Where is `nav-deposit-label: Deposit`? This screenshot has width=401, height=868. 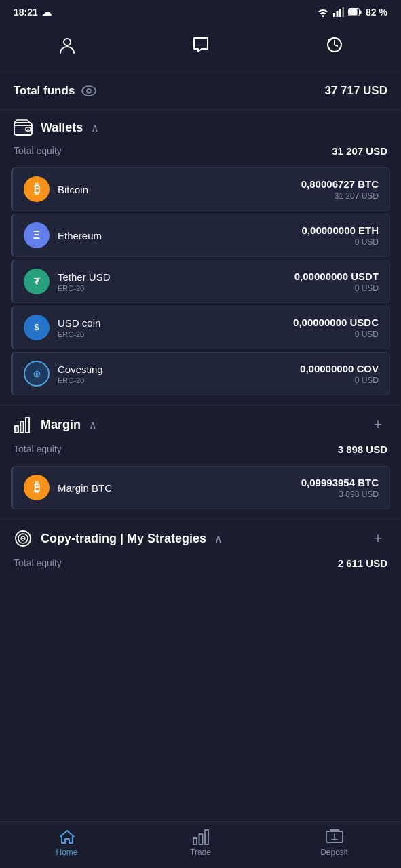 nav-deposit-label: Deposit is located at coordinates (334, 852).